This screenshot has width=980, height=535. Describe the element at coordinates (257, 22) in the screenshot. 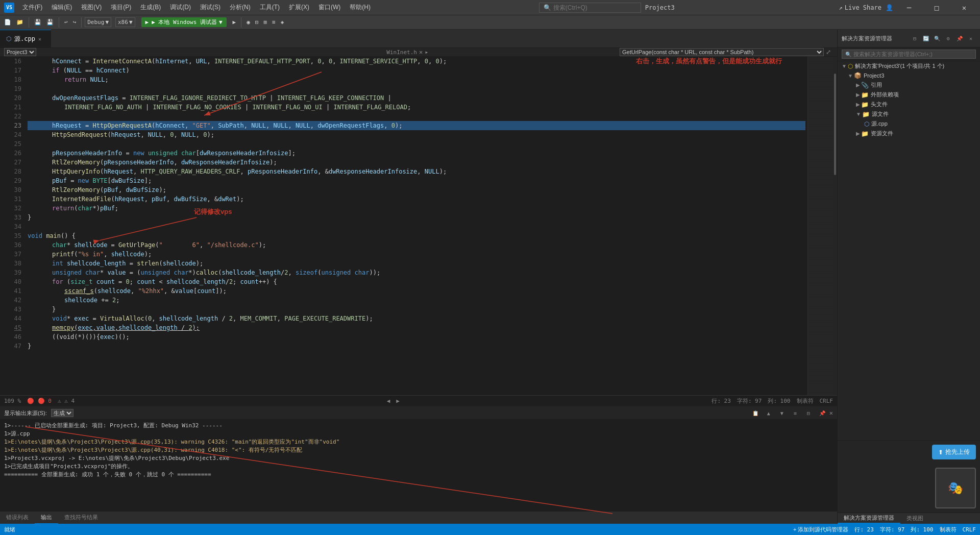

I see `toolbar-misc2: ⊟` at that location.